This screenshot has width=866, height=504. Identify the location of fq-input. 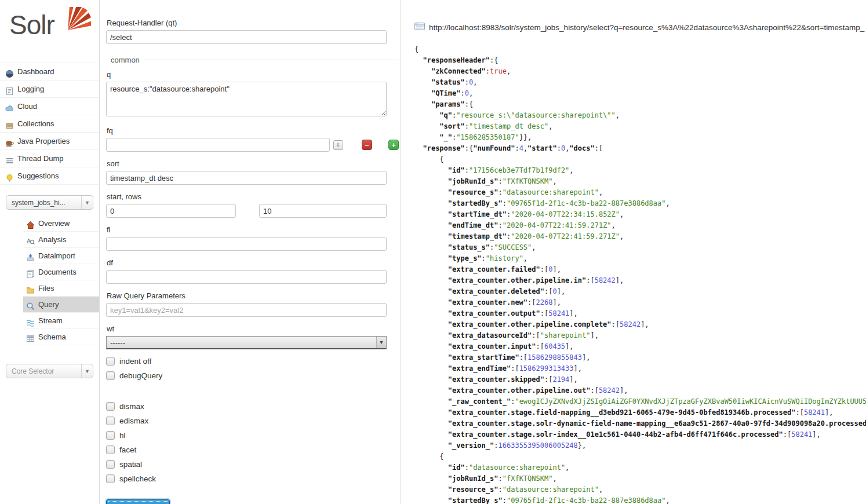
(218, 145).